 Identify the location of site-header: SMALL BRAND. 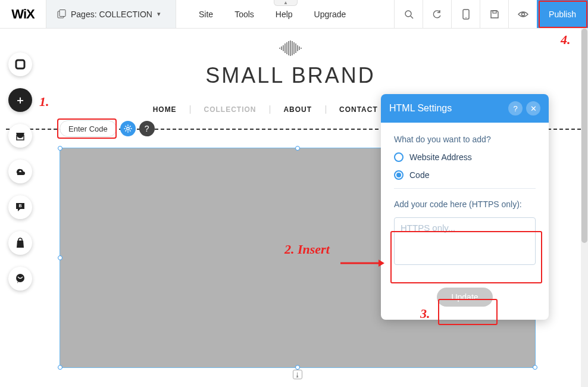
(290, 64).